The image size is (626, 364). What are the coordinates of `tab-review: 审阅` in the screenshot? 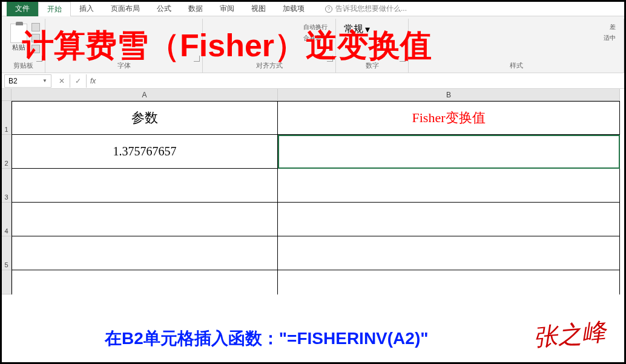 It's located at (227, 9).